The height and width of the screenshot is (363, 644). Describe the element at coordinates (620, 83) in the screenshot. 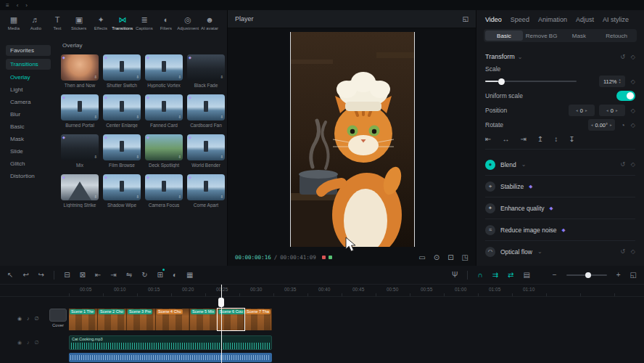

I see `stepper-down-icon: ▾` at that location.